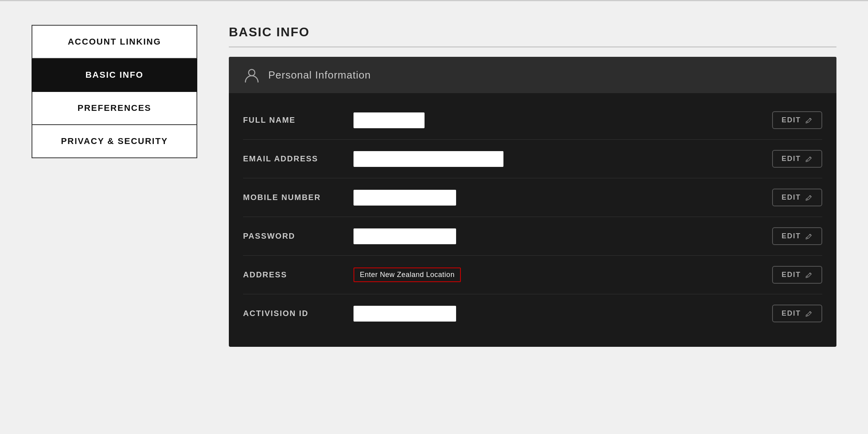  Describe the element at coordinates (563, 236) in the screenshot. I see `field-value-area-password` at that location.